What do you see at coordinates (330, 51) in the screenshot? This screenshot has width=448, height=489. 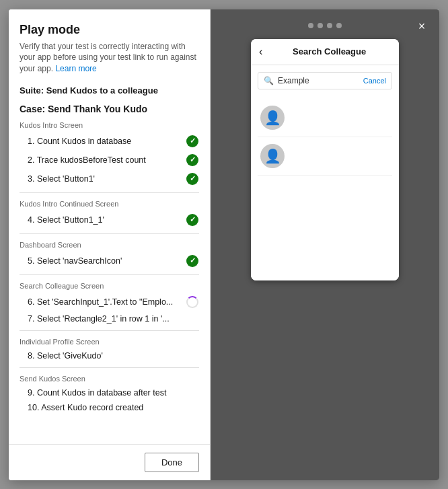 I see `phone-screen-title: Search Colleague` at bounding box center [330, 51].